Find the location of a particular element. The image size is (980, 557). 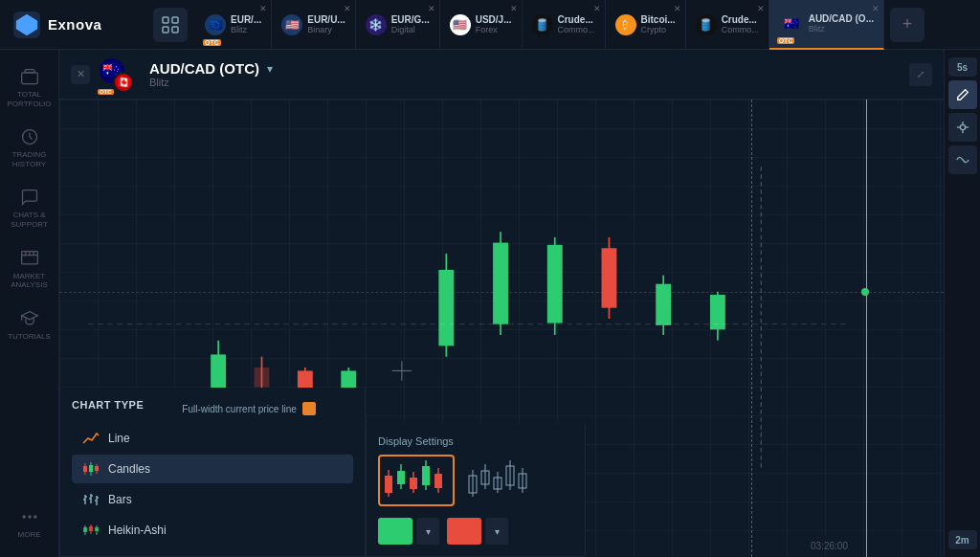

heikin-icon is located at coordinates (91, 530).